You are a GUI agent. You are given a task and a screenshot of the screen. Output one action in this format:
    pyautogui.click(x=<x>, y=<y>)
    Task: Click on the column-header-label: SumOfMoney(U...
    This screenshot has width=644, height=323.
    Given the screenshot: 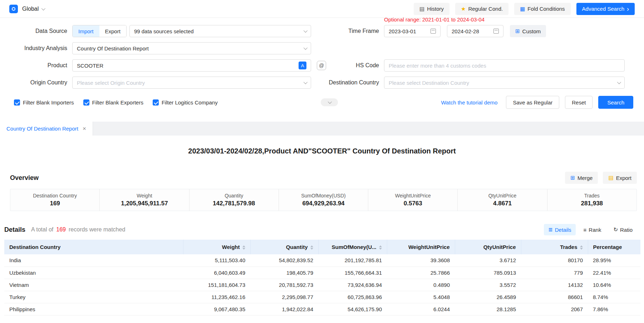 What is the action you would take?
    pyautogui.click(x=354, y=247)
    